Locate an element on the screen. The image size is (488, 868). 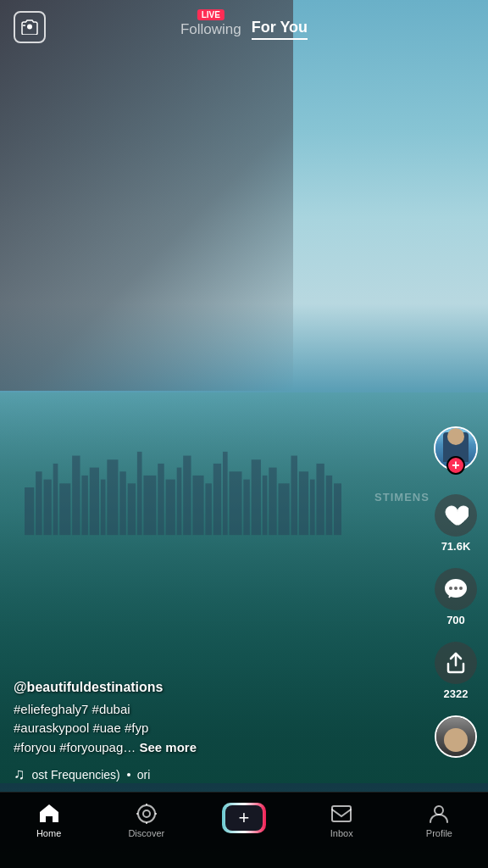
nav-label-discover: Discover is located at coordinates (146, 833).